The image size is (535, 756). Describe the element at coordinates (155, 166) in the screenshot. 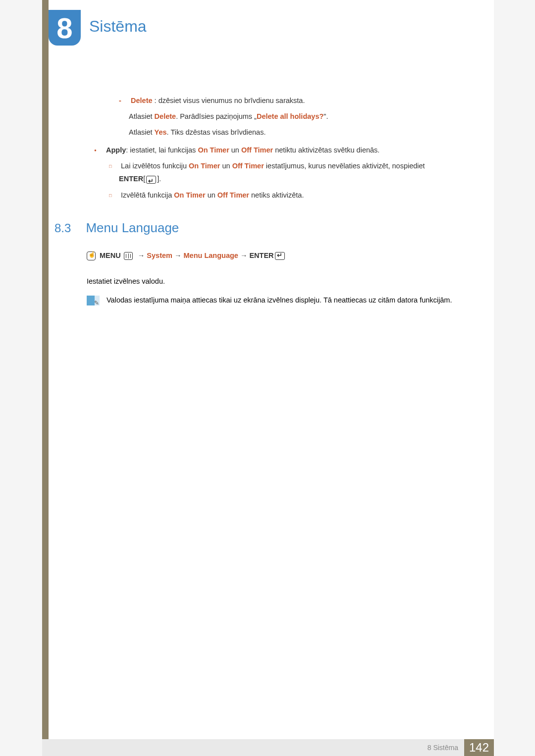

I see `text: Lai izvēlētos funkciju` at that location.